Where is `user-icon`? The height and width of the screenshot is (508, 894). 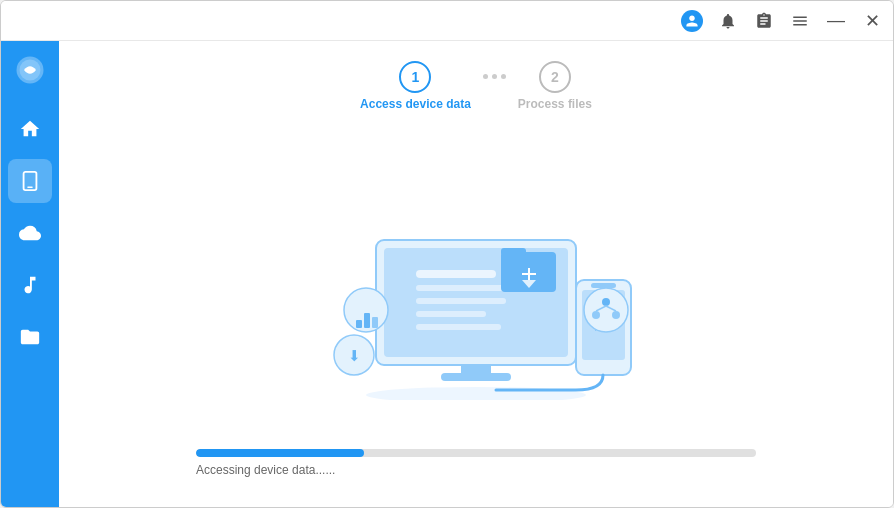 user-icon is located at coordinates (692, 21).